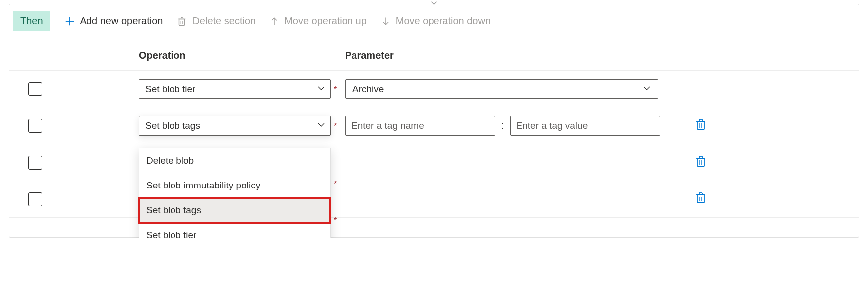  What do you see at coordinates (224, 21) in the screenshot?
I see `delete-section-label: Delete section` at bounding box center [224, 21].